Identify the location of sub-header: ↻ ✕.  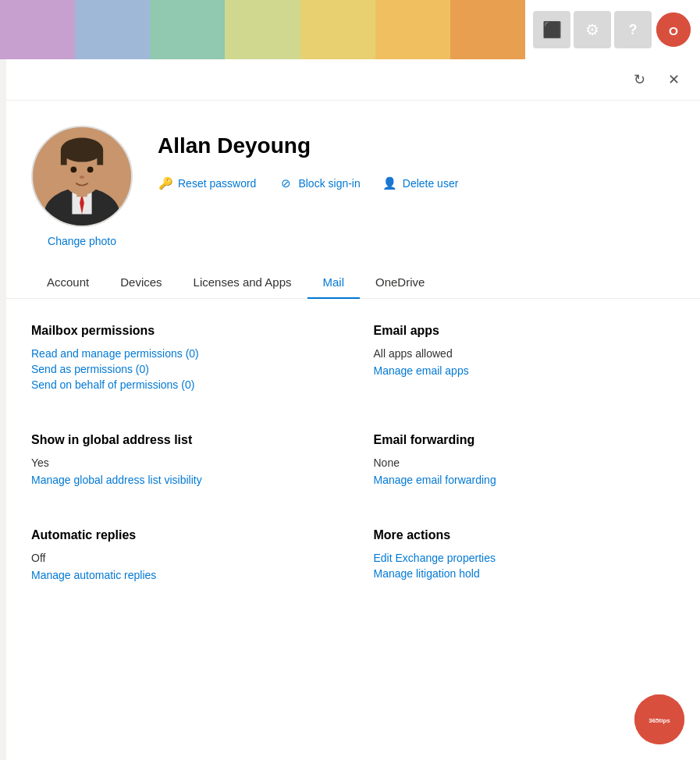
(350, 80).